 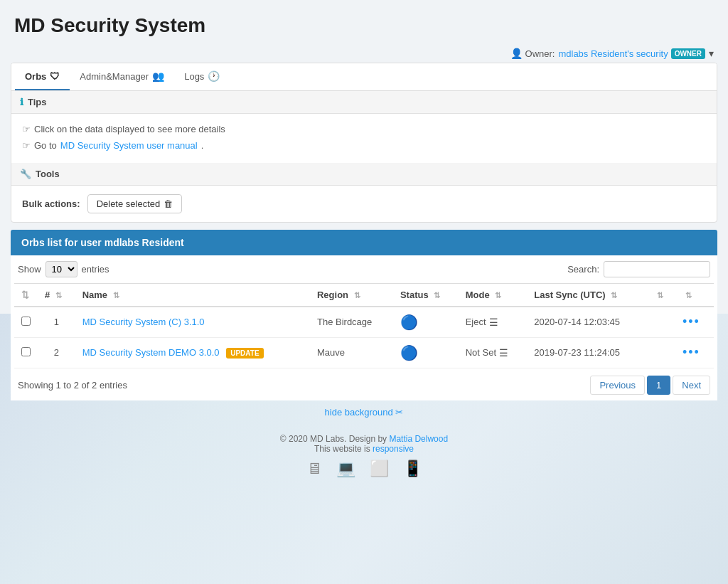 I want to click on search-input, so click(x=657, y=269).